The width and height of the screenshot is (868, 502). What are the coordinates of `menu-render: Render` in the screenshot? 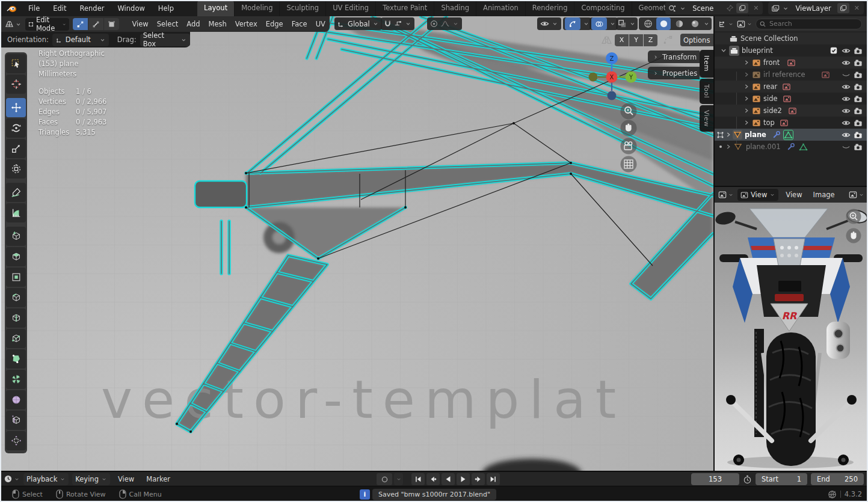 It's located at (93, 8).